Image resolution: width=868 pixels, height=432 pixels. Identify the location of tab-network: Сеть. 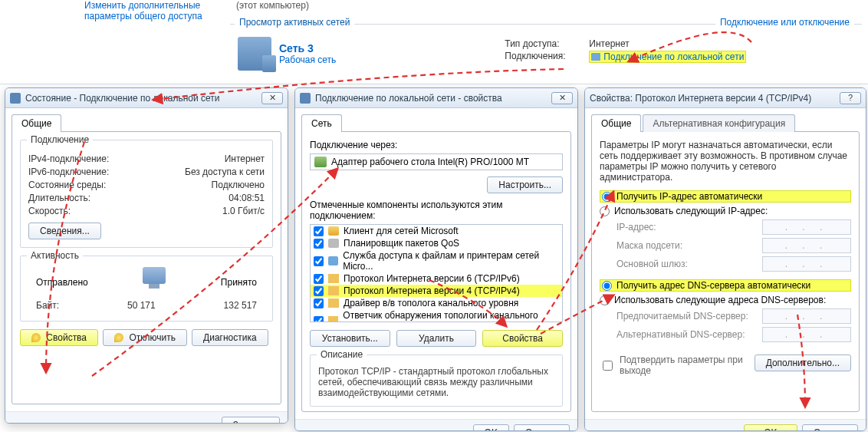
(322, 123).